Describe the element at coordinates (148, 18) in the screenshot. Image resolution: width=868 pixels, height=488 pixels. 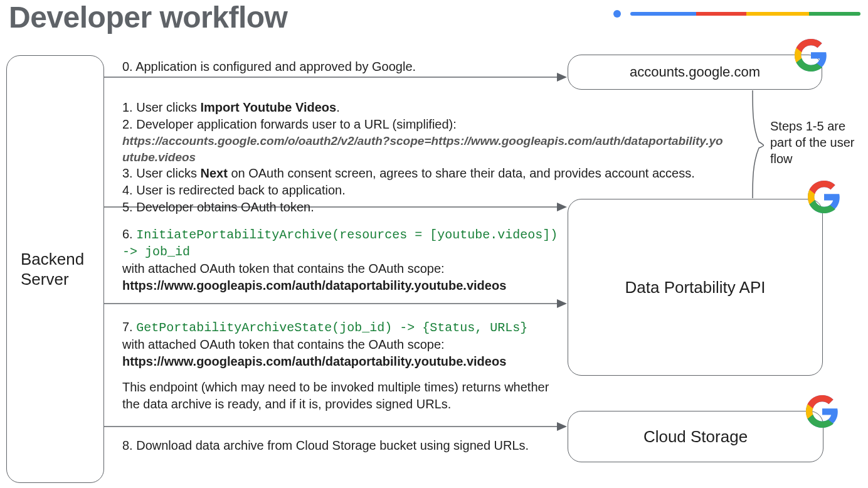
I see `page-title: Developer workflow` at that location.